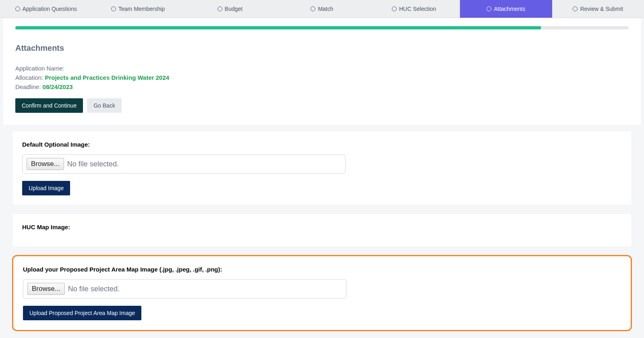 Image resolution: width=644 pixels, height=338 pixels. Describe the element at coordinates (322, 9) in the screenshot. I see `step-tabs: Application Questions Team Membership Bu…` at that location.